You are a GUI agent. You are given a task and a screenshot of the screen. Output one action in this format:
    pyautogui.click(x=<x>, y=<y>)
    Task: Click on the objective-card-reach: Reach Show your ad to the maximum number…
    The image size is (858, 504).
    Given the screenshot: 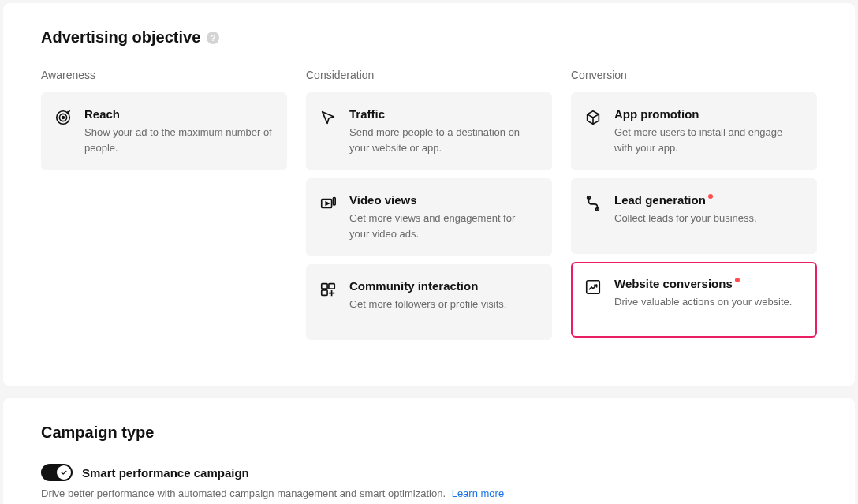 What is the action you would take?
    pyautogui.click(x=164, y=131)
    